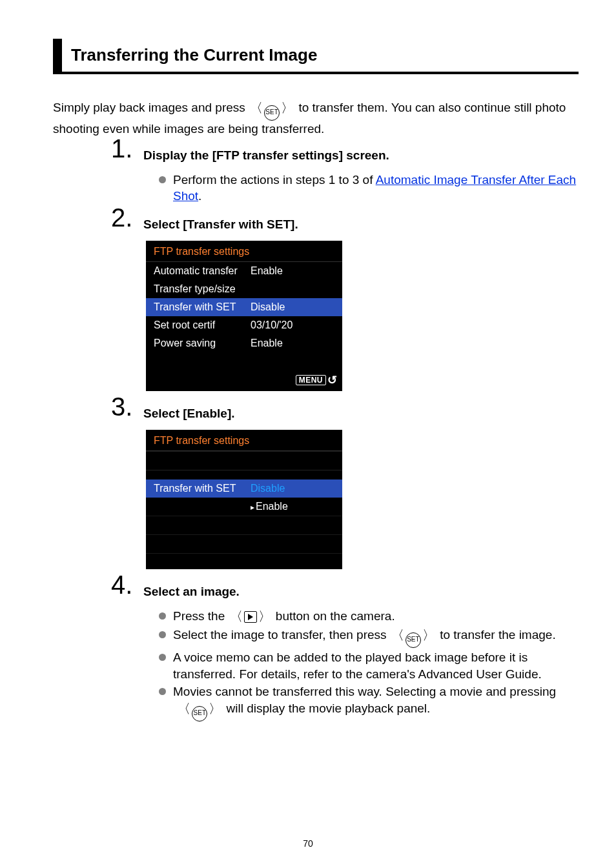 This screenshot has width=616, height=868. Describe the element at coordinates (369, 617) in the screenshot. I see `step-4-bullet-1: Press the 〈〉 button on the camera.` at that location.